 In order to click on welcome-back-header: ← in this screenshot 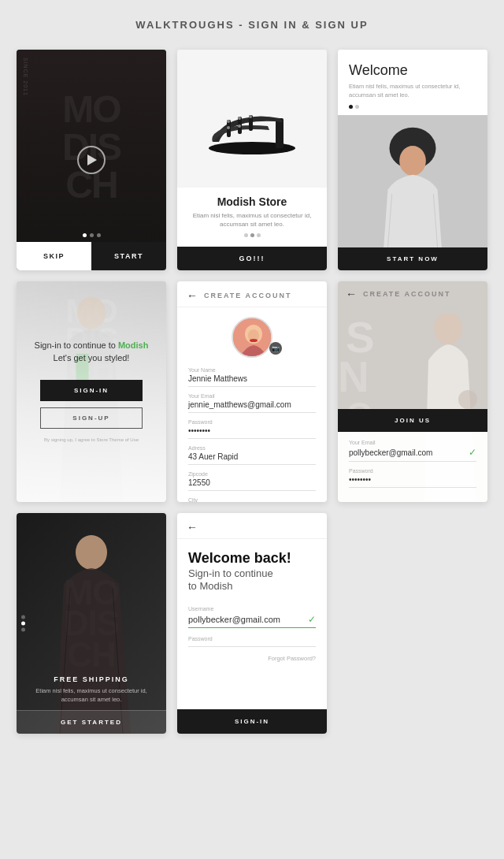, I will do `click(252, 526)`.